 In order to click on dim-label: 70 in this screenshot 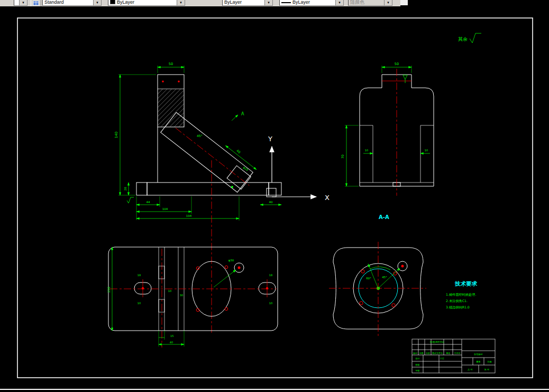, I will do `click(343, 157)`.